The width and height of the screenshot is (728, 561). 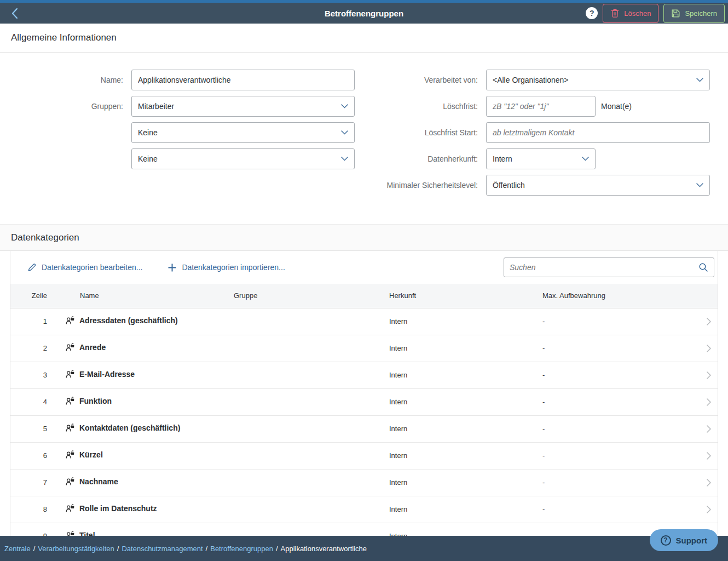 What do you see at coordinates (615, 13) in the screenshot?
I see `trash-icon` at bounding box center [615, 13].